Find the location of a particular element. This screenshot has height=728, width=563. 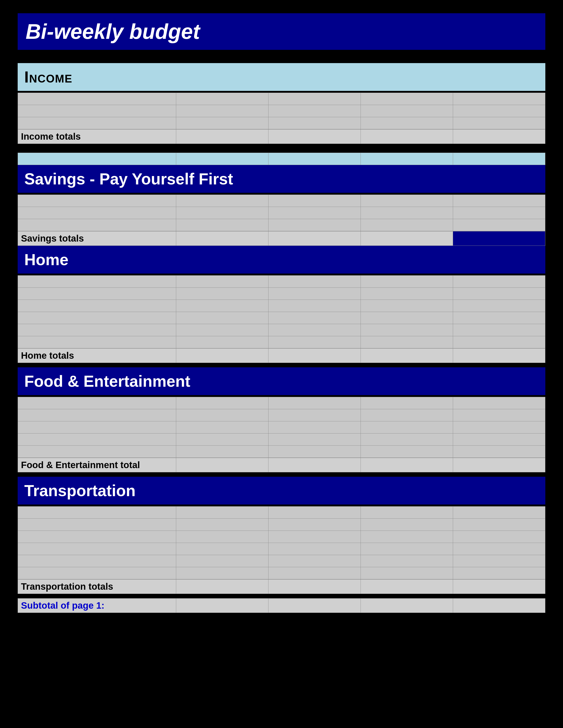

food-totals-row: Food & Entertainment total is located at coordinates (282, 465).